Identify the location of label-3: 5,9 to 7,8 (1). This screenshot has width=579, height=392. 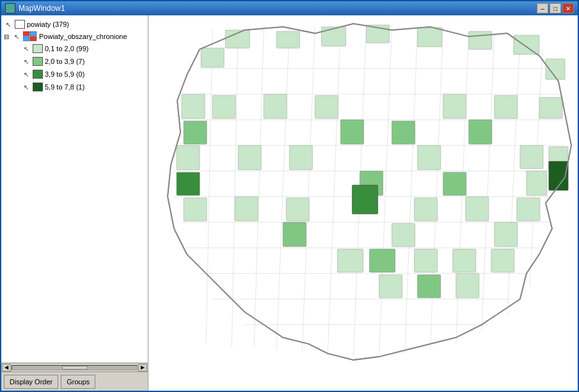
(65, 87).